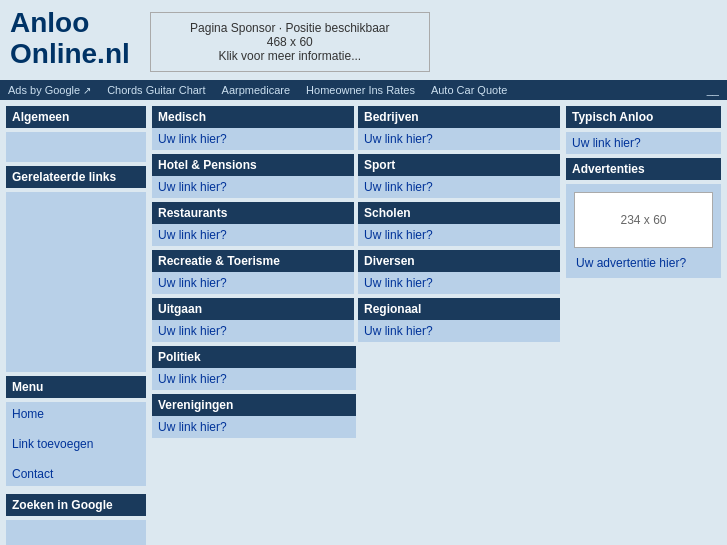 The width and height of the screenshot is (727, 545). I want to click on bedrijven-header: Bedrijven, so click(459, 117).